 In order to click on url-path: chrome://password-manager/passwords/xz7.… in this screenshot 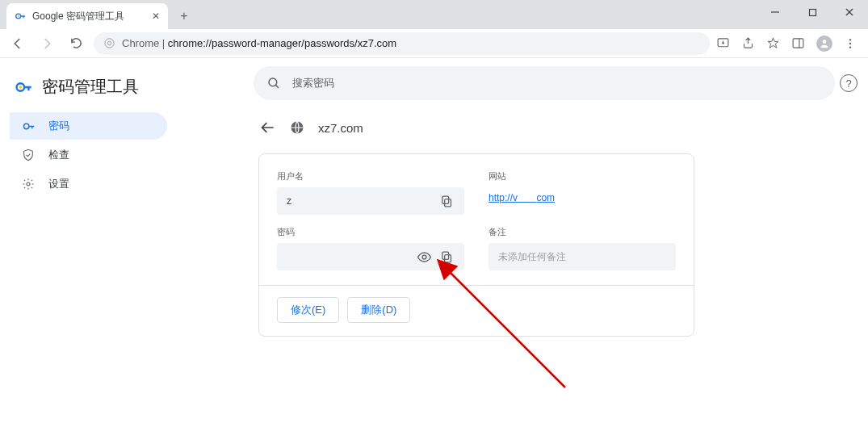, I will do `click(283, 44)`.